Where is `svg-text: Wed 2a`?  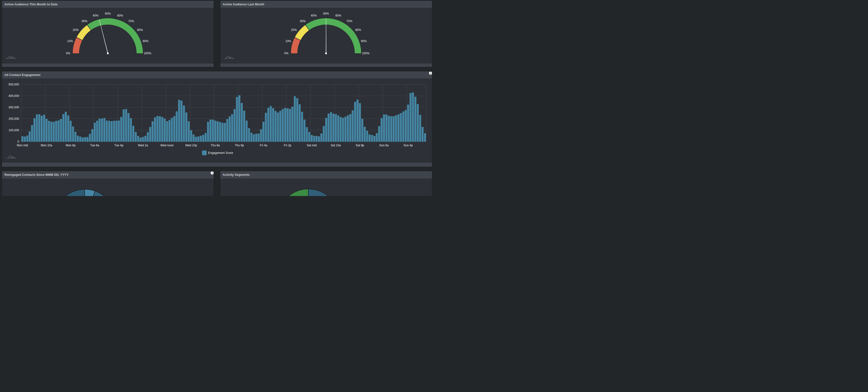
svg-text: Wed 2a is located at coordinates (143, 145).